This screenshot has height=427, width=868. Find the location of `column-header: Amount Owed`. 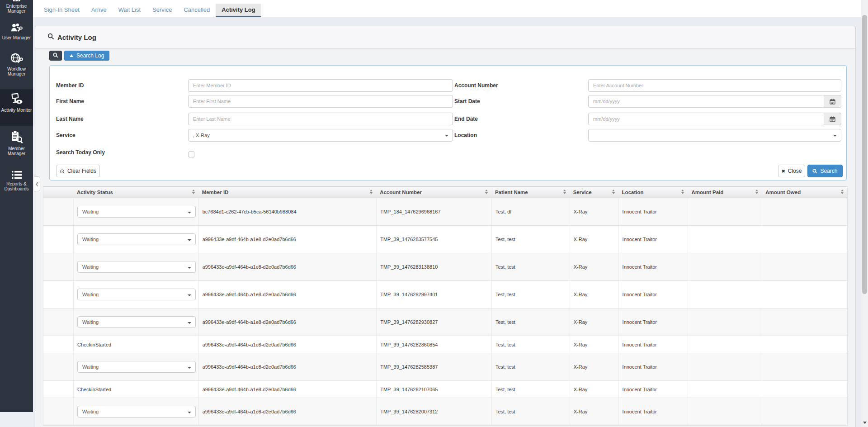

column-header: Amount Owed is located at coordinates (805, 192).